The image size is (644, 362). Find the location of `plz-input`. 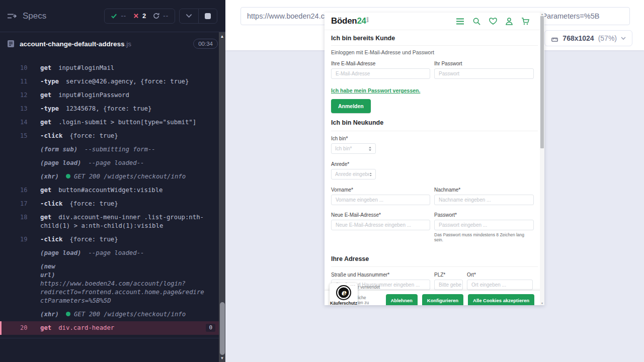

plz-input is located at coordinates (449, 285).